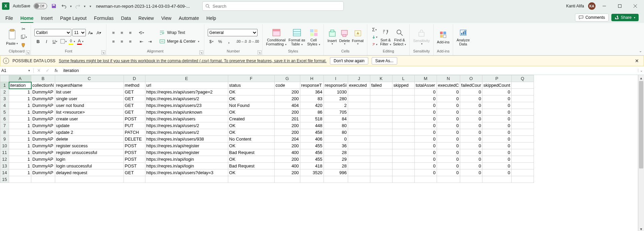  Describe the element at coordinates (448, 85) in the screenshot. I see `cell: executedC` at that location.